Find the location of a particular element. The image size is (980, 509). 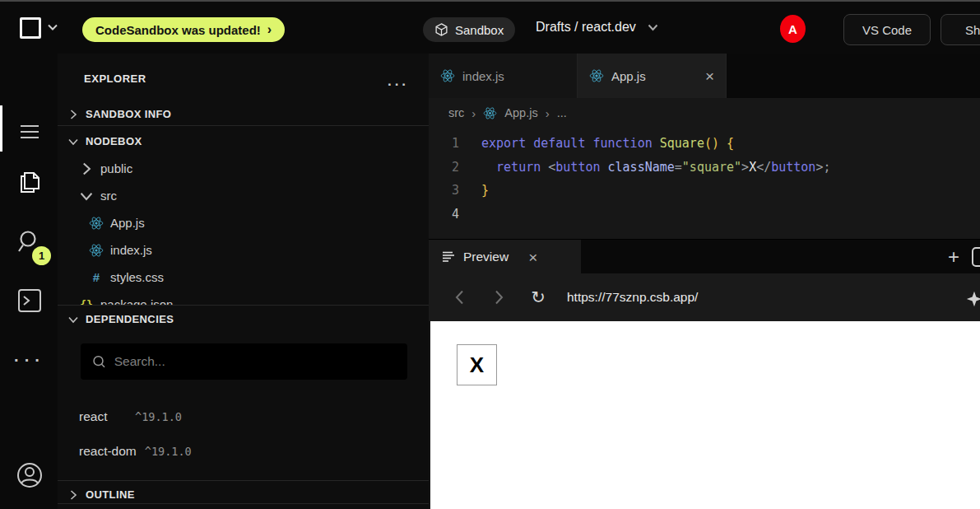

share-button: Share is located at coordinates (960, 30).